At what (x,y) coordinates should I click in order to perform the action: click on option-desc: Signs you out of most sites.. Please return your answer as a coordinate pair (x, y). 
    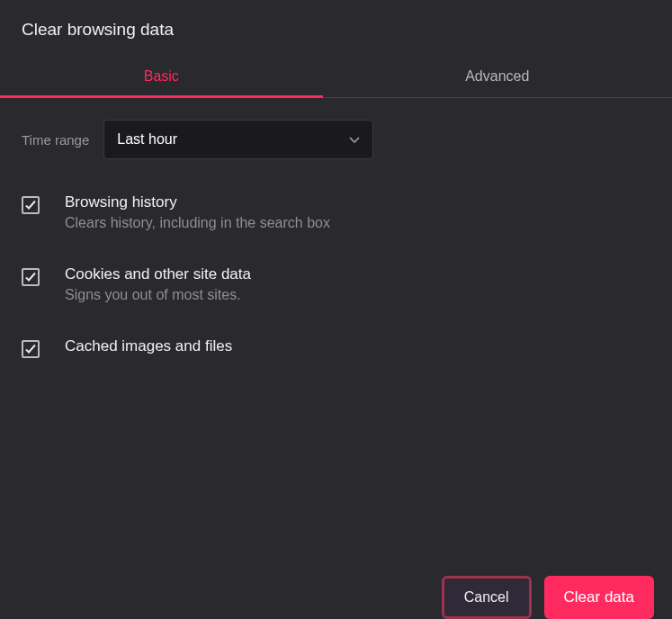
    Looking at the image, I should click on (158, 295).